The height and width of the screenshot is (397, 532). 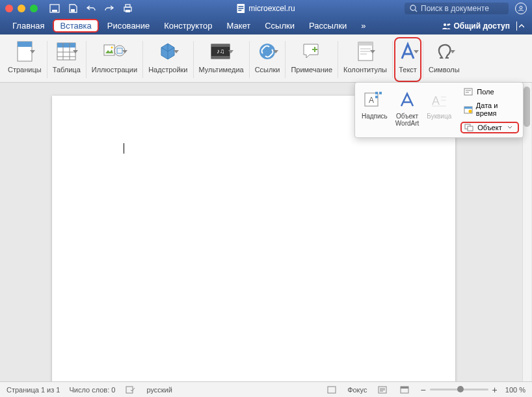 What do you see at coordinates (481, 26) in the screenshot?
I see `share-label: Общий доступ` at bounding box center [481, 26].